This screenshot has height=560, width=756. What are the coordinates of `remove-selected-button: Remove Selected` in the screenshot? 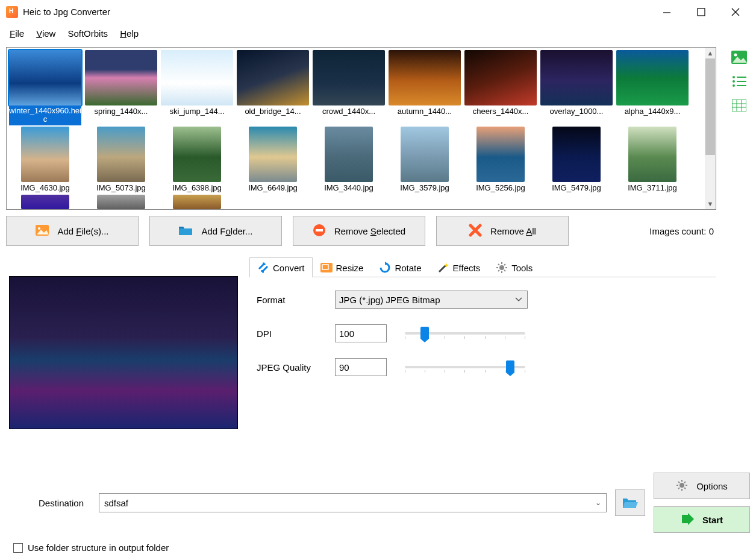 It's located at (359, 231).